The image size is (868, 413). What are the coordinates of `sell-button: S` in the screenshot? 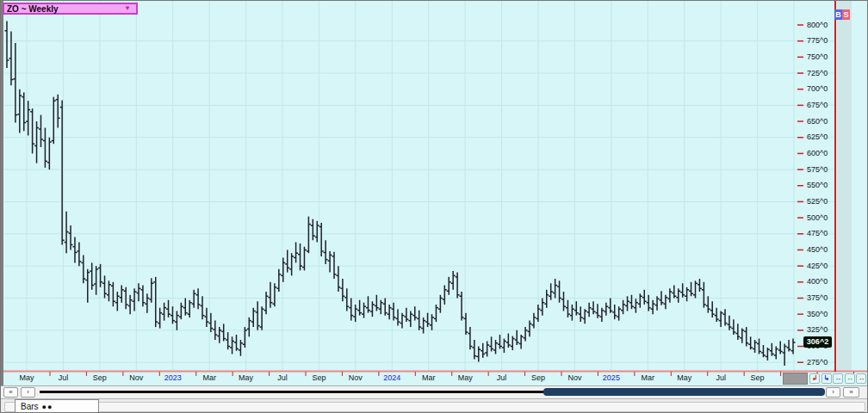 It's located at (846, 15).